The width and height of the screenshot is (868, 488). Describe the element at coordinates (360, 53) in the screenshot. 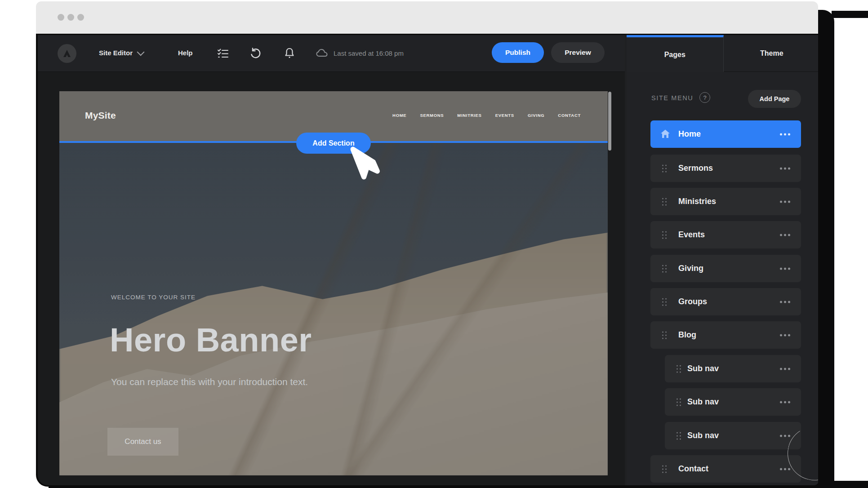

I see `save-status: Last saved at 16:08 pm` at that location.